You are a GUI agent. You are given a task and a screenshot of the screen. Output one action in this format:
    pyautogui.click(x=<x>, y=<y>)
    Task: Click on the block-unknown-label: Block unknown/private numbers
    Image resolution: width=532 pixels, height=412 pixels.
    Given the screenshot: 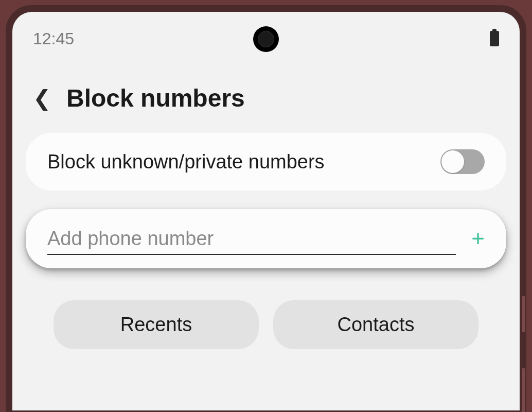 What is the action you would take?
    pyautogui.click(x=186, y=162)
    